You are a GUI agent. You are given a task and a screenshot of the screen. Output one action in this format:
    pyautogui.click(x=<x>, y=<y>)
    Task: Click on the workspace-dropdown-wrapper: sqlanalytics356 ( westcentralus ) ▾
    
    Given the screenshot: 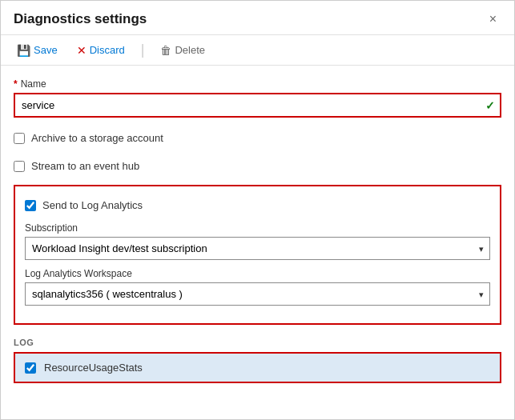 What is the action you would take?
    pyautogui.click(x=258, y=294)
    